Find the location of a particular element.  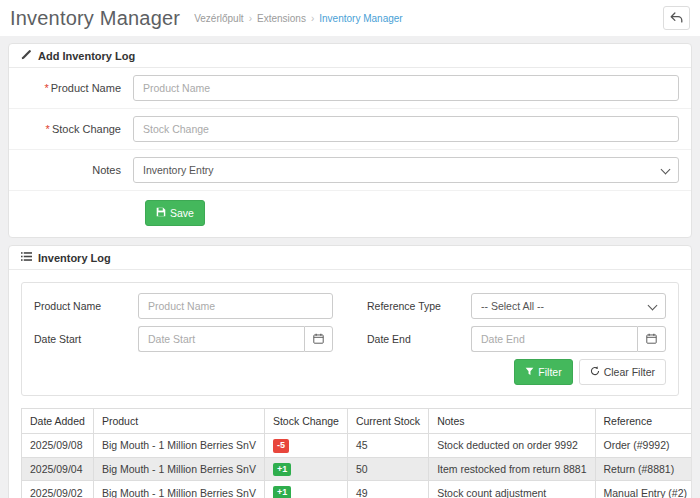

save-button: Save is located at coordinates (175, 213).